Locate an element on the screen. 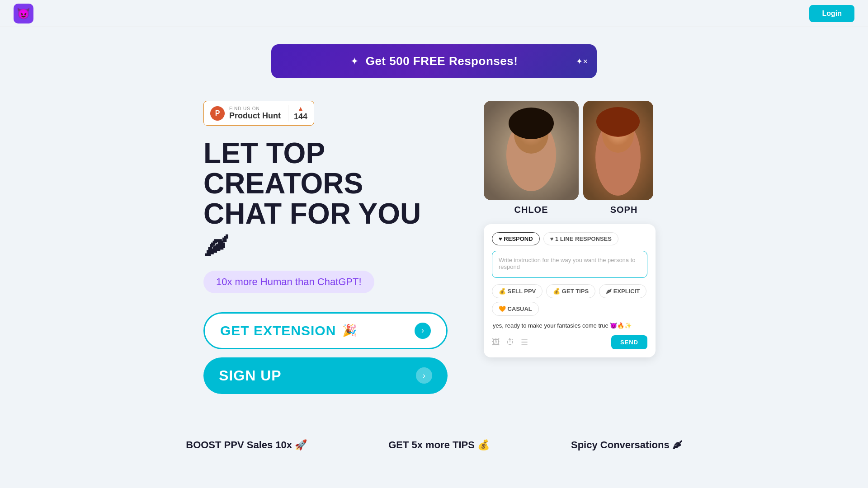 This screenshot has width=868, height=488. hero-title: LET TOP CREATORS CHAT FOR YOU 🌶 is located at coordinates (326, 199).